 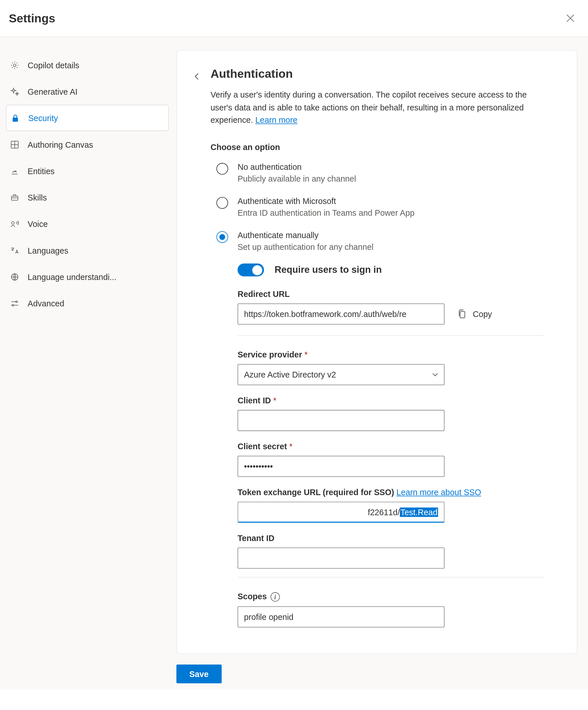 What do you see at coordinates (222, 169) in the screenshot?
I see `radio-no-authentication` at bounding box center [222, 169].